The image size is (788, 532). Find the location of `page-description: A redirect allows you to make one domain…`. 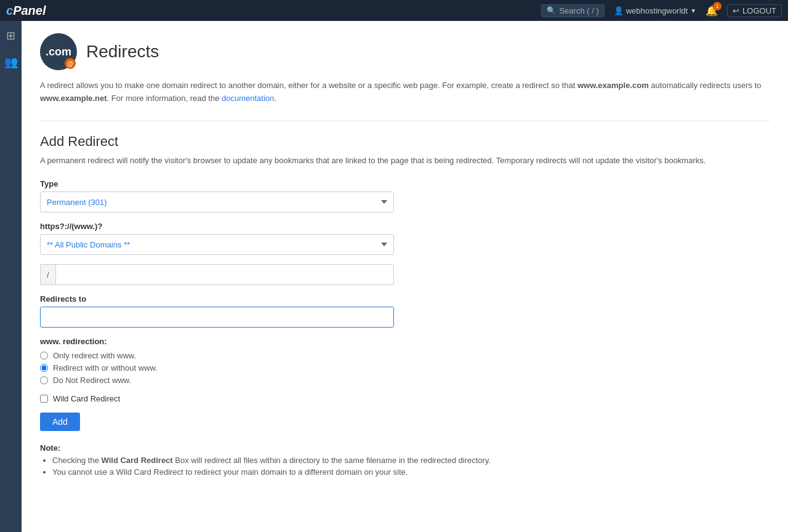

page-description: A redirect allows you to make one domain… is located at coordinates (405, 92).